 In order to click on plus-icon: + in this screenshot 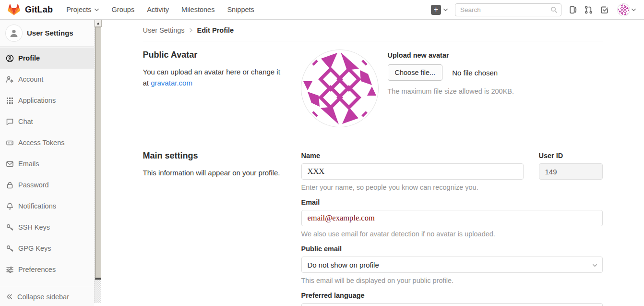, I will do `click(436, 10)`.